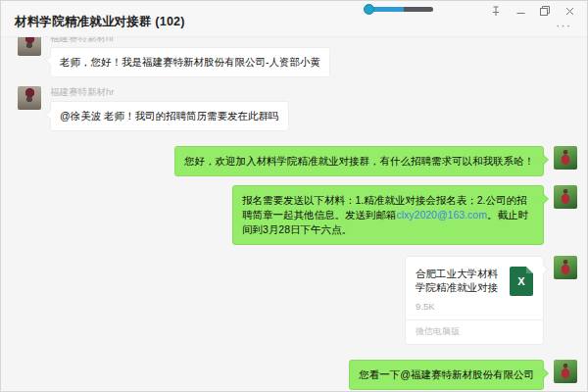  Describe the element at coordinates (447, 374) in the screenshot. I see `message-bubble: 您看一下@福建赛特新材股份有限公司` at that location.